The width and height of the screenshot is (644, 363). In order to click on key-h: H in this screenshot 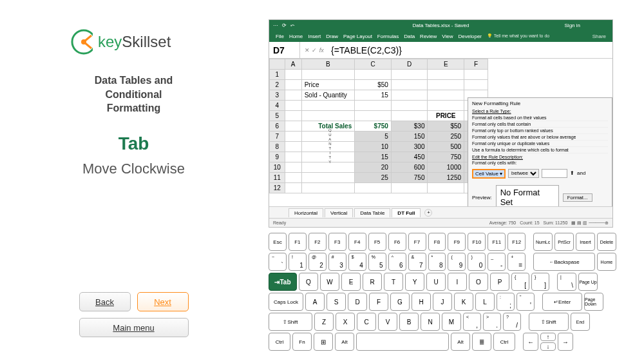, I will do `click(421, 302)`.